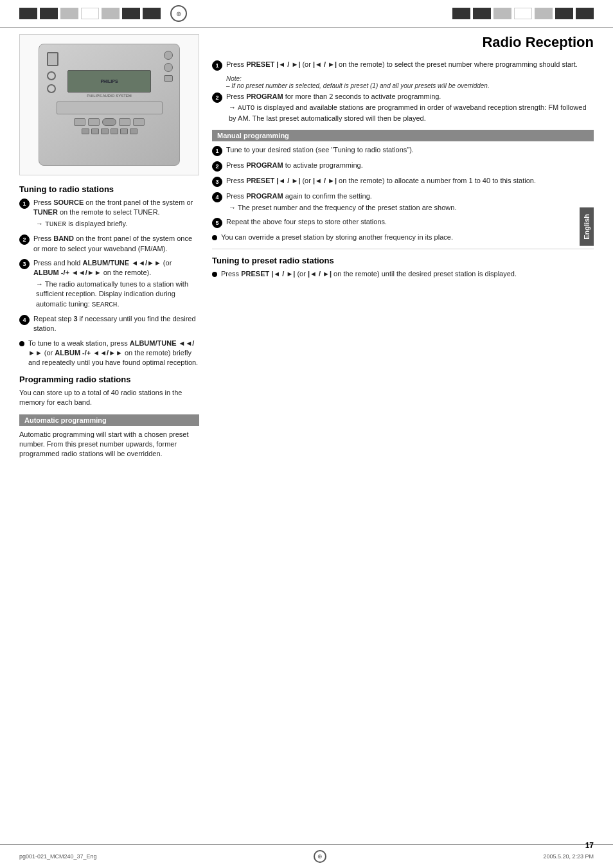  I want to click on device-power-icon, so click(53, 59).